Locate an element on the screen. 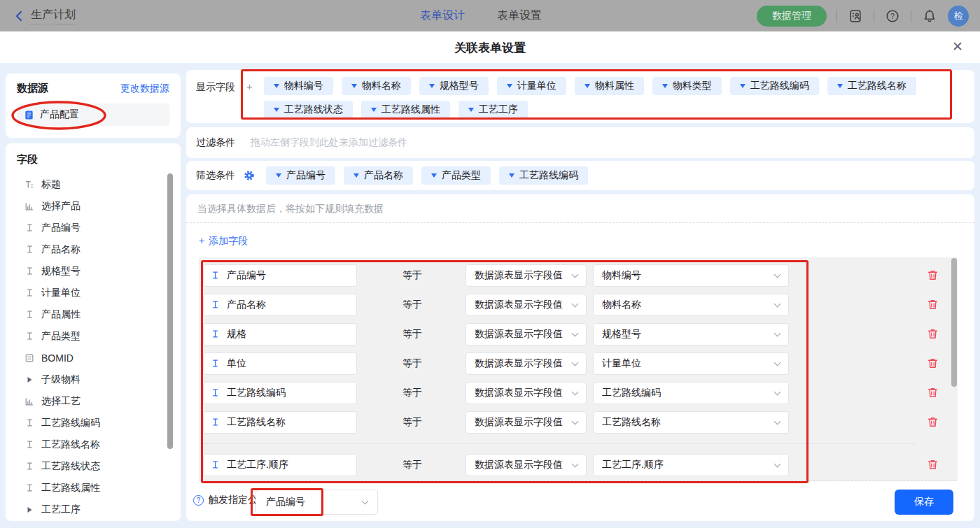 The height and width of the screenshot is (528, 980). display-tags: 物料编号物料名称规格型号计量单位物料属性物料类型工艺路线编码工艺路线名称 工艺路… is located at coordinates (590, 97).